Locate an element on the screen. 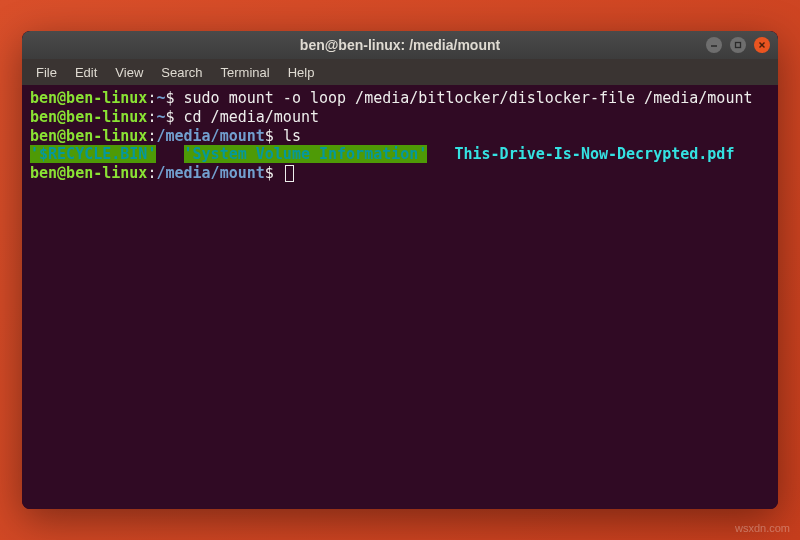 The image size is (800, 540). terminal-line: ben@ben-linux:/media/mount$ is located at coordinates (400, 174).